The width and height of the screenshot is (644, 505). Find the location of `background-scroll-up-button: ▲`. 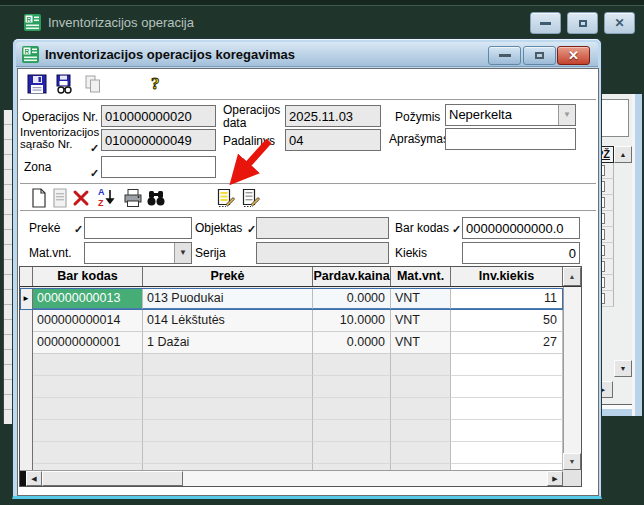

background-scroll-up-button: ▲ is located at coordinates (623, 154).